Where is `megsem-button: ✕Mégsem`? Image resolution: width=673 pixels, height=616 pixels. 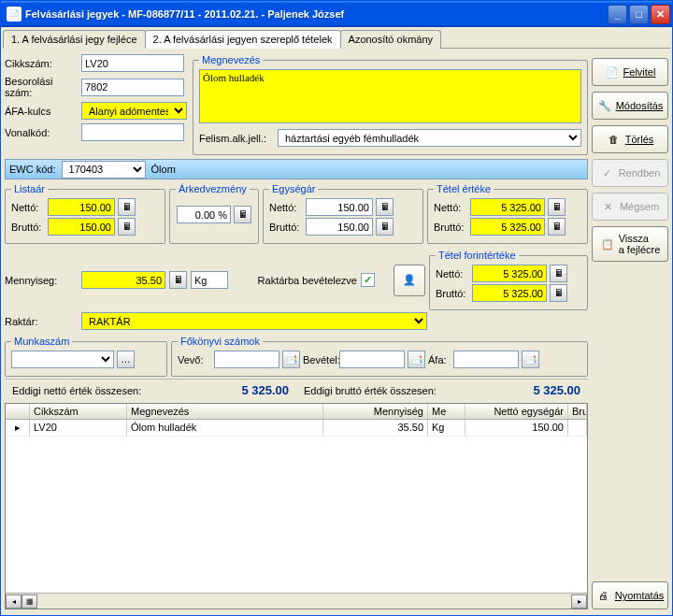 megsem-button: ✕Mégsem is located at coordinates (630, 207).